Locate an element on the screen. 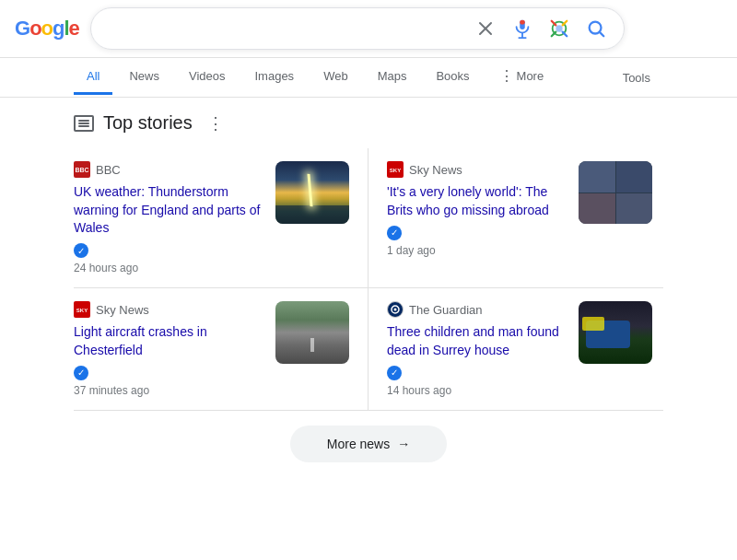 The image size is (737, 560). top-bar: Google uk news is located at coordinates (368, 29).